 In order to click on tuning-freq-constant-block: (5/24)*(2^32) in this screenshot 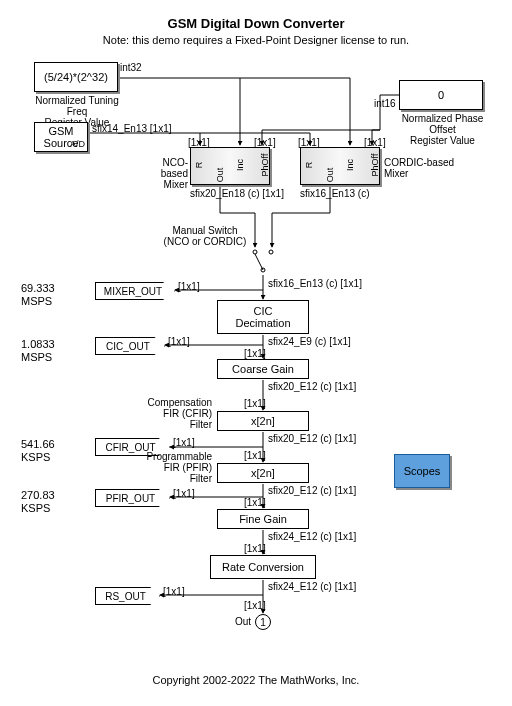, I will do `click(76, 77)`.